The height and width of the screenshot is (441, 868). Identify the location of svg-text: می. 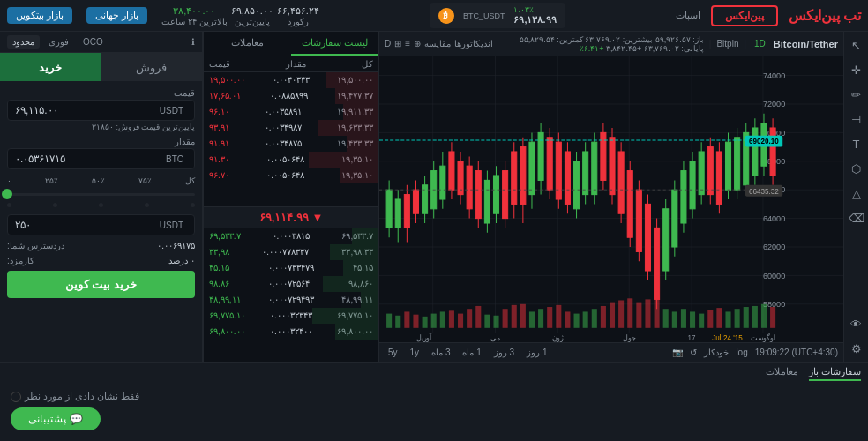
(496, 338).